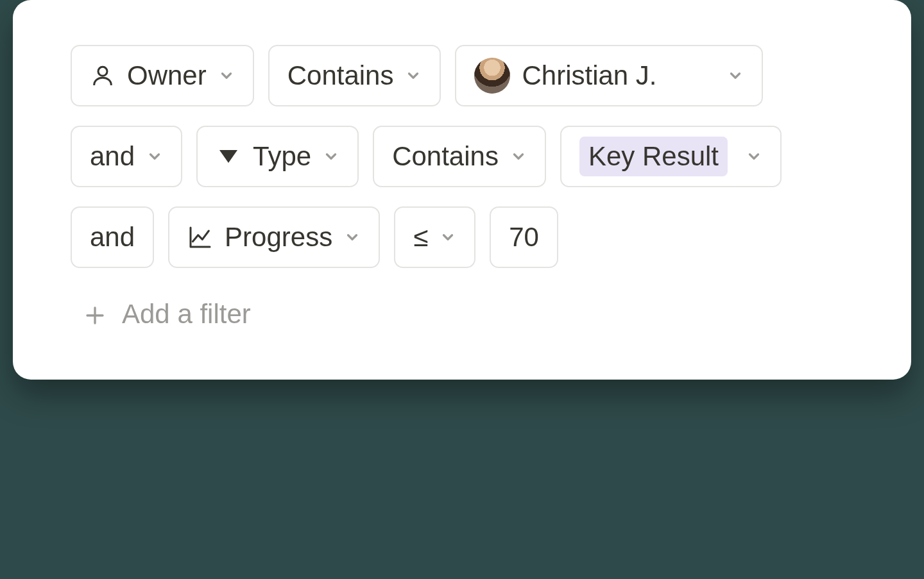 The height and width of the screenshot is (579, 924). I want to click on property-label: Progress, so click(278, 237).